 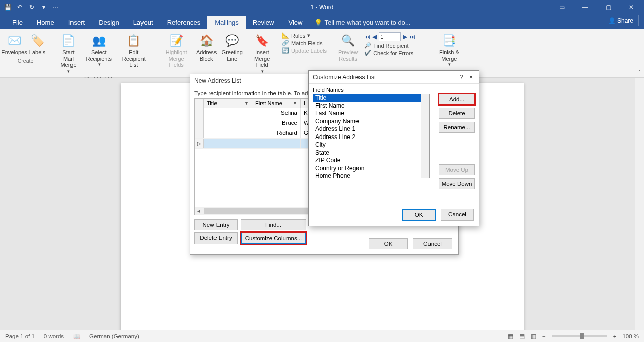 What do you see at coordinates (367, 169) in the screenshot?
I see `list-item: Country or Region` at bounding box center [367, 169].